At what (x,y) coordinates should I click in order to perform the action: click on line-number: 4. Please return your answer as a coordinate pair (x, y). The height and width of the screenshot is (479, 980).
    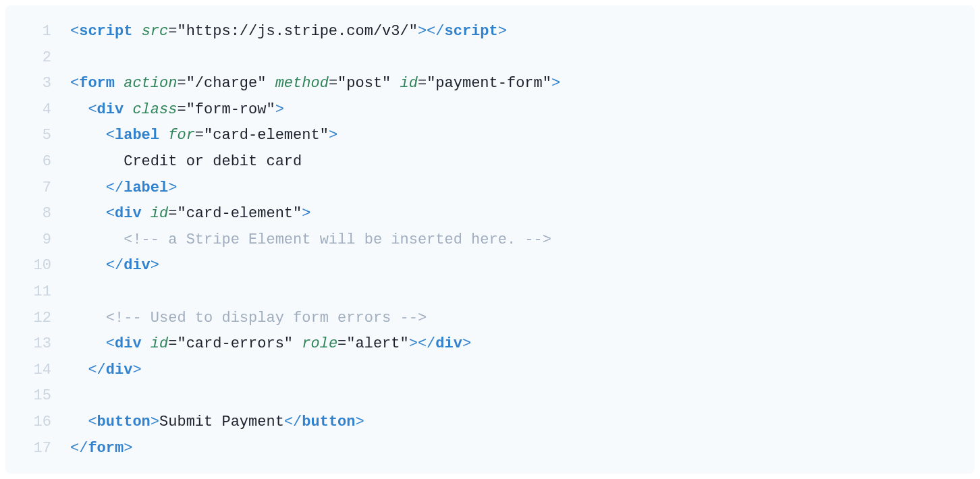
    Looking at the image, I should click on (36, 111).